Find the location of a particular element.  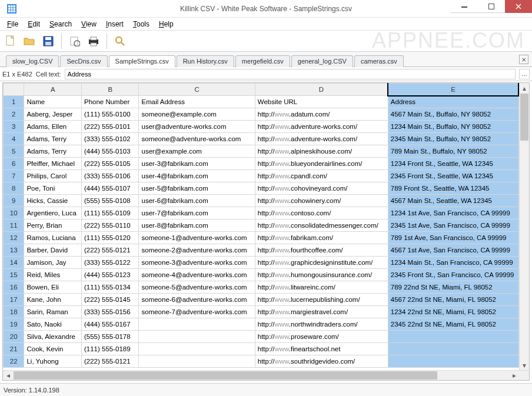

column-header: B is located at coordinates (110, 89).